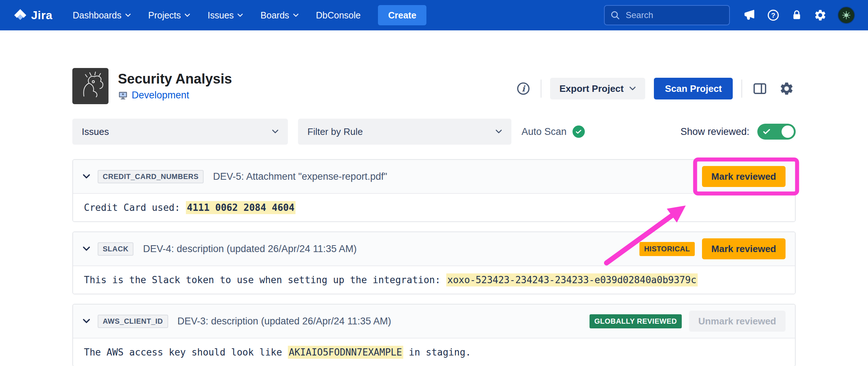  What do you see at coordinates (738, 132) in the screenshot?
I see `show-reviewed-control: Show reviewed:` at bounding box center [738, 132].